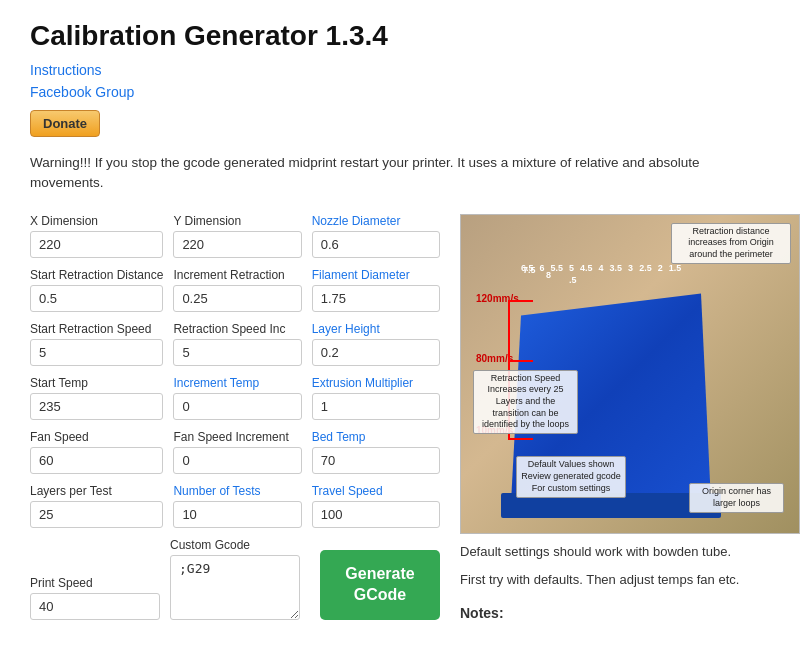 This screenshot has height=648, width=811. What do you see at coordinates (237, 383) in the screenshot?
I see `label-increment-temp: Increment Temp` at bounding box center [237, 383].